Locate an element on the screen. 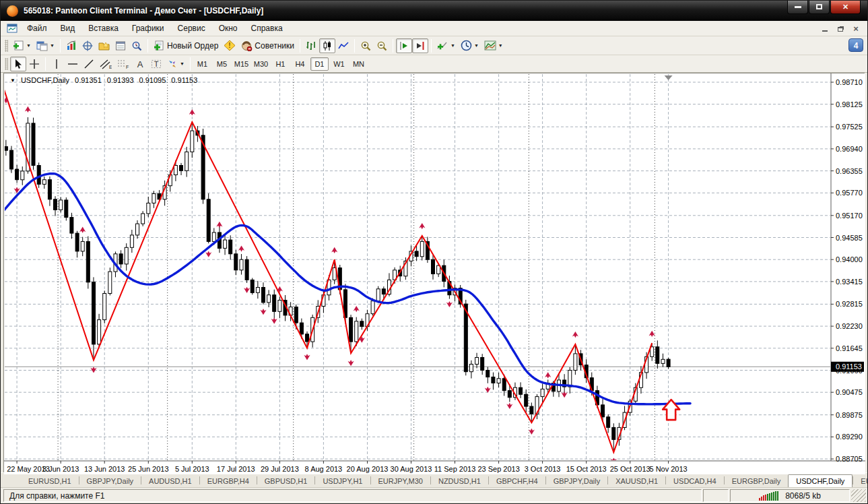 This screenshot has width=868, height=504. period-button-MN: MN is located at coordinates (358, 64).